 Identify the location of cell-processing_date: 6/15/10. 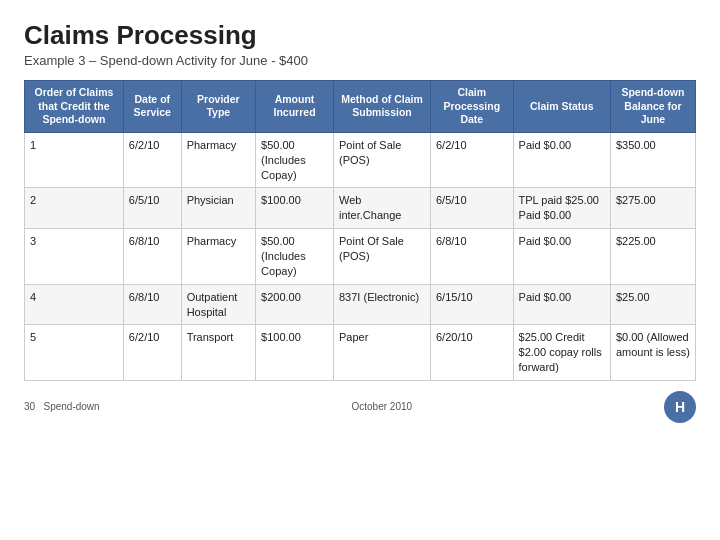
(472, 304).